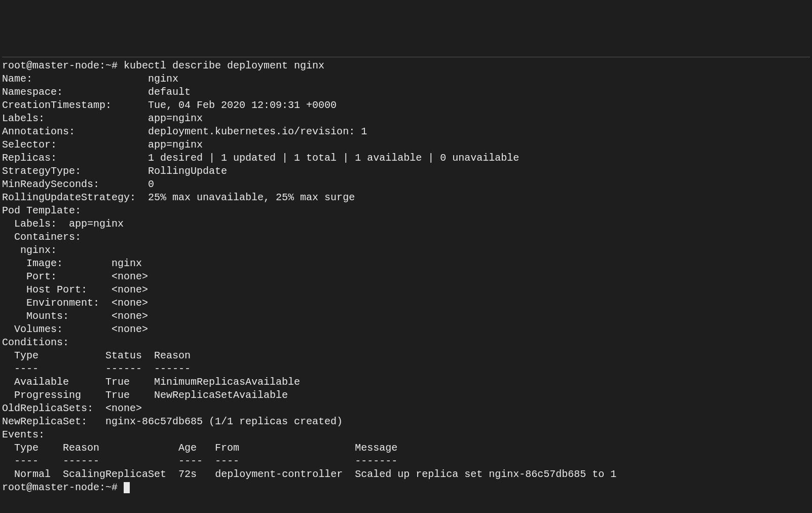 The image size is (812, 513). Describe the element at coordinates (406, 224) in the screenshot. I see `pod-template-labels: Labels: app=nginx` at that location.